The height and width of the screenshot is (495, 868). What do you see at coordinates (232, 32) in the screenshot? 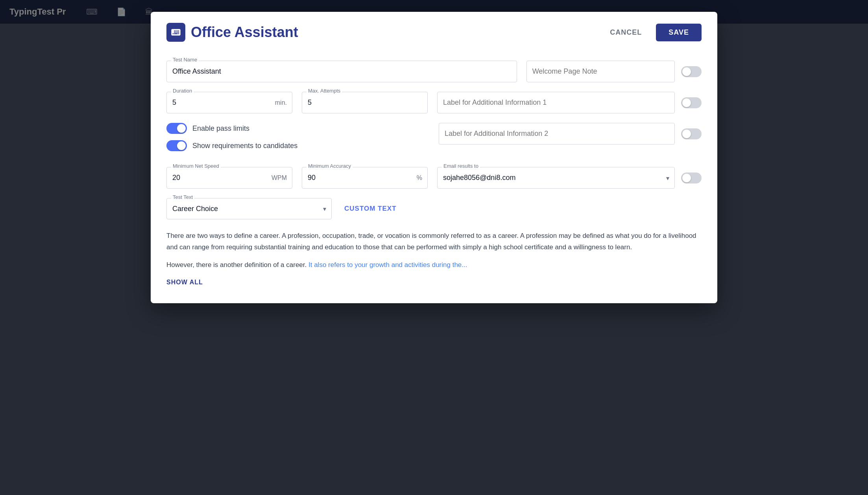
I see `modal-title-group: Office Assistant` at bounding box center [232, 32].